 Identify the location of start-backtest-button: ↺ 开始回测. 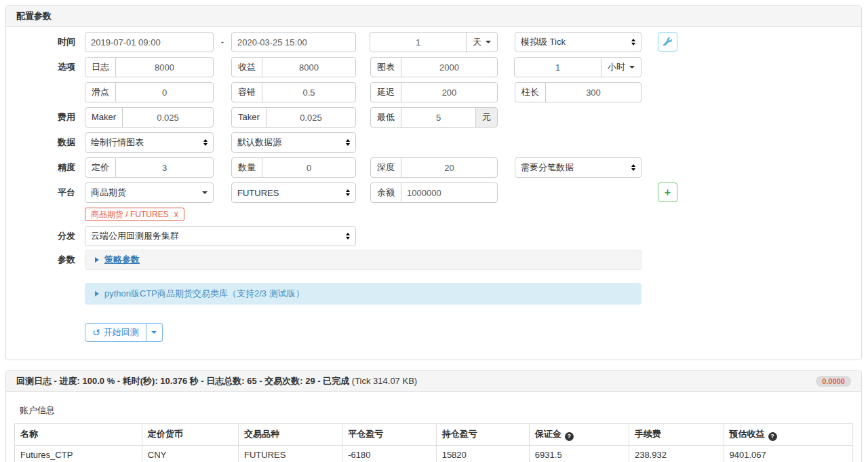
(115, 332).